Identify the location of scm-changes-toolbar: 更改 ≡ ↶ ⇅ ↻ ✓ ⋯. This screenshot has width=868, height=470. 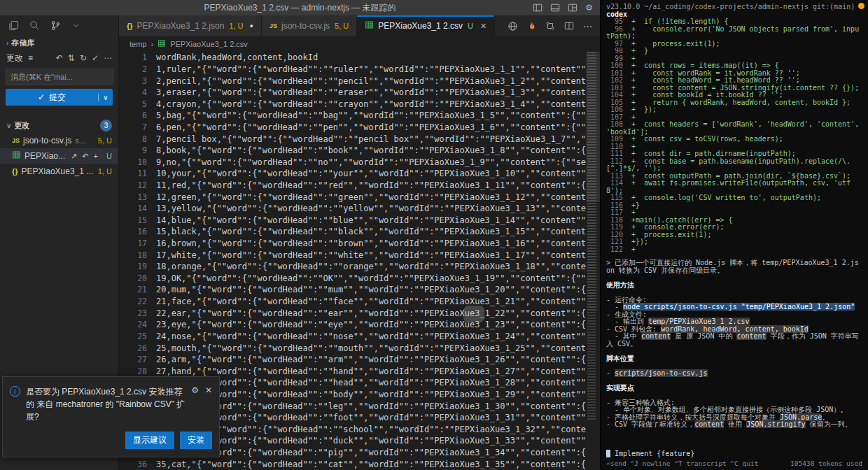
(59, 58).